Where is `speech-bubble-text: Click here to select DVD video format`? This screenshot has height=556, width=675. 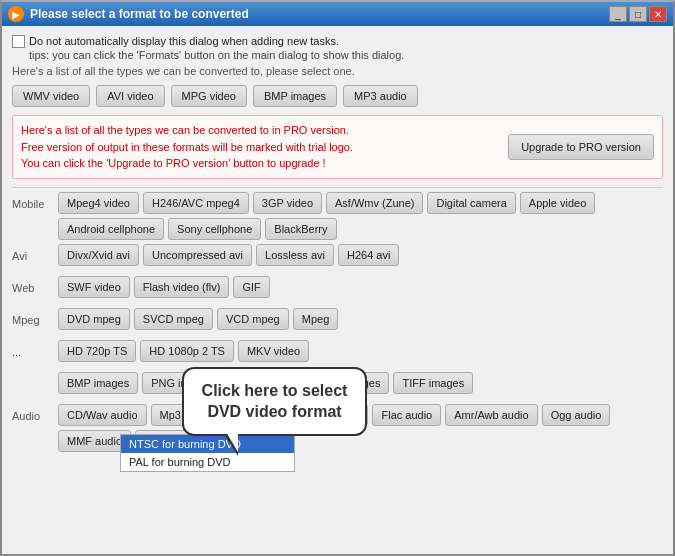
speech-bubble-text: Click here to select DVD video format is located at coordinates (275, 401).